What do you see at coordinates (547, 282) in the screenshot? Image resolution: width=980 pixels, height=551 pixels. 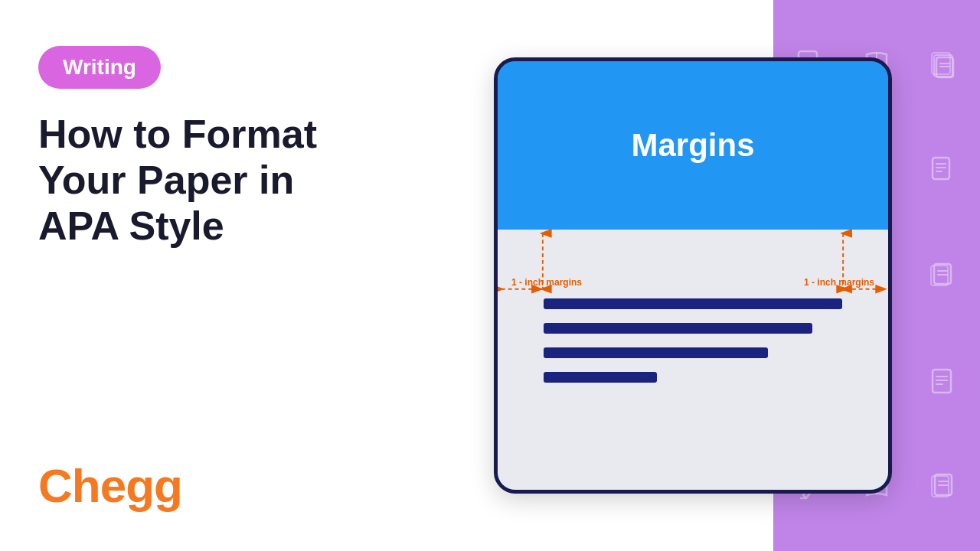 I see `margin-label-left: 1 - inch margins` at bounding box center [547, 282].